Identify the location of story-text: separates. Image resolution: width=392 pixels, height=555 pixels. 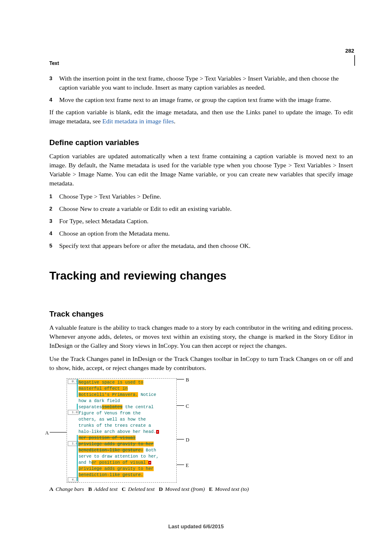
(90, 407).